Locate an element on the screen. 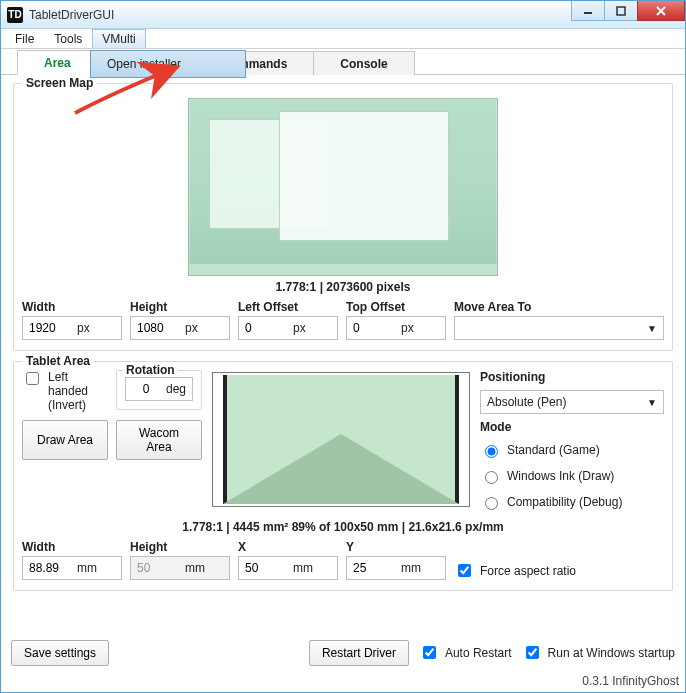  wacom-area-button: Wacom Area is located at coordinates (159, 440).